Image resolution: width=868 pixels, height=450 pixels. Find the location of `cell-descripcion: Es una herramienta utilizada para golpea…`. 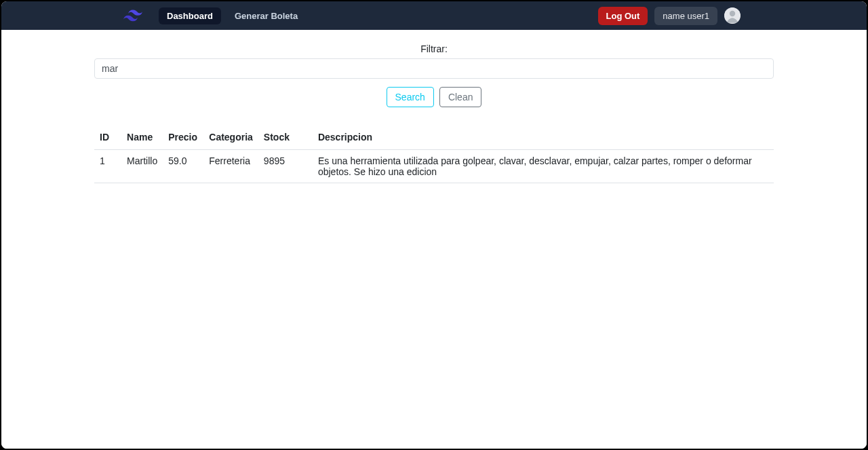

cell-descripcion: Es una herramienta utilizada para golpea… is located at coordinates (543, 167).